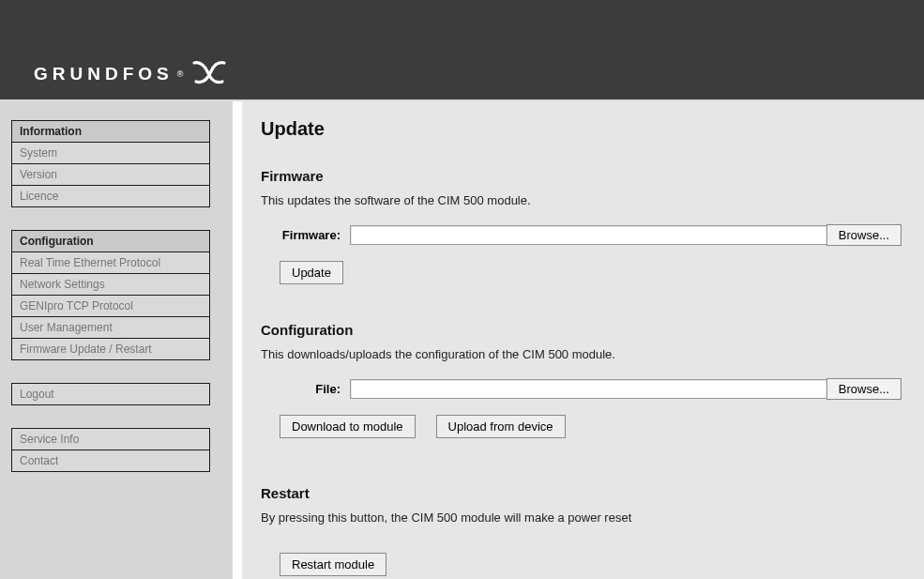  What do you see at coordinates (591, 272) in the screenshot?
I see `firmware-buttons: Update` at bounding box center [591, 272].